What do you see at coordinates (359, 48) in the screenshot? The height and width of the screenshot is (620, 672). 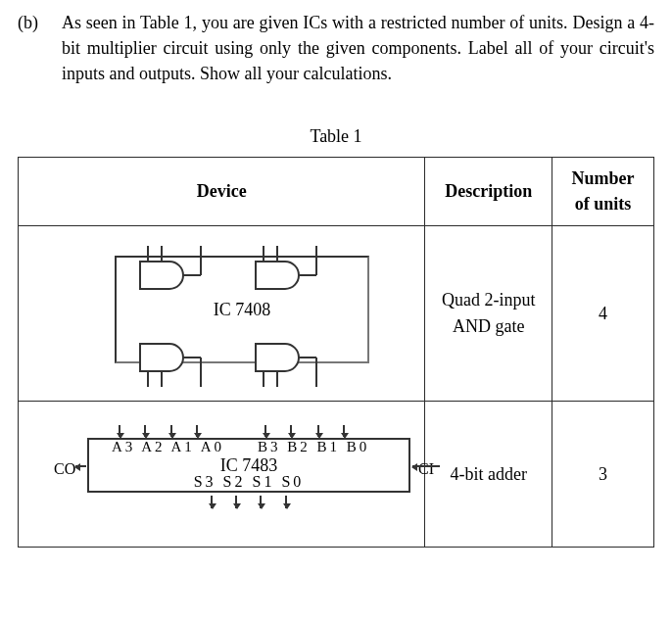 I see `question-text: As seen in Table 1, you are given ICs wi…` at bounding box center [359, 48].